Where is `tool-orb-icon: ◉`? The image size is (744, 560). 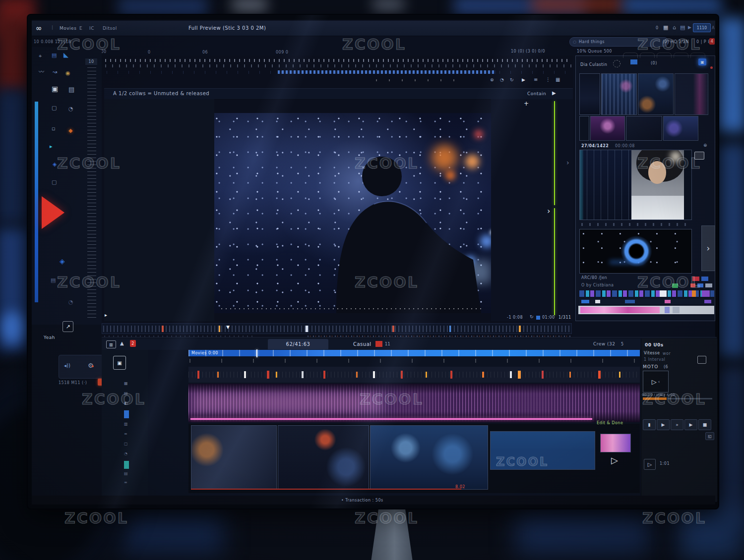 tool-orb-icon: ◉ is located at coordinates (68, 73).